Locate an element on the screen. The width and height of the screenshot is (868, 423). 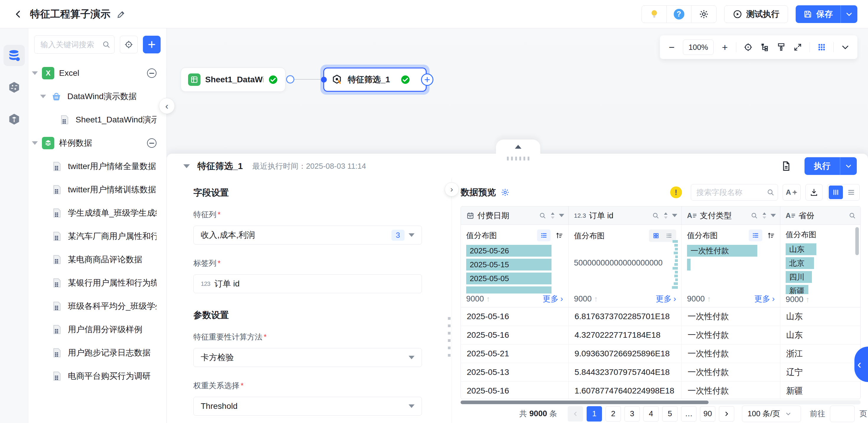
next-page-button is located at coordinates (726, 414).